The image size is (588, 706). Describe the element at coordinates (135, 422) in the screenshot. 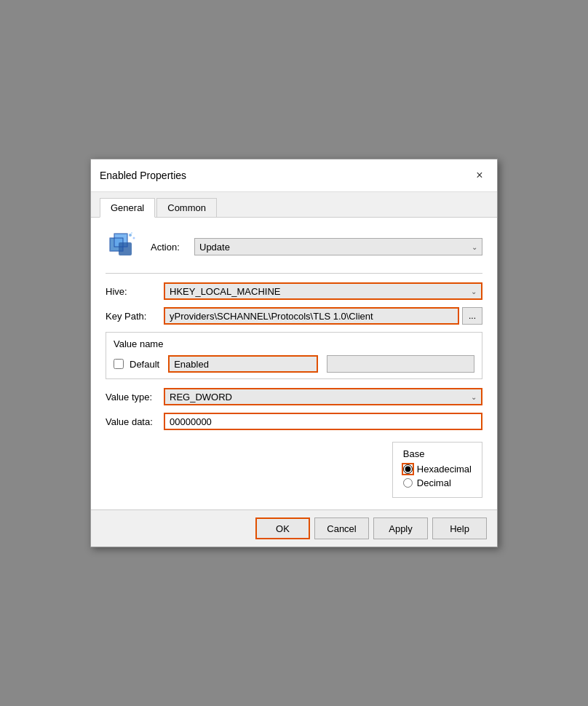

I see `value-data-label: Value data:` at that location.